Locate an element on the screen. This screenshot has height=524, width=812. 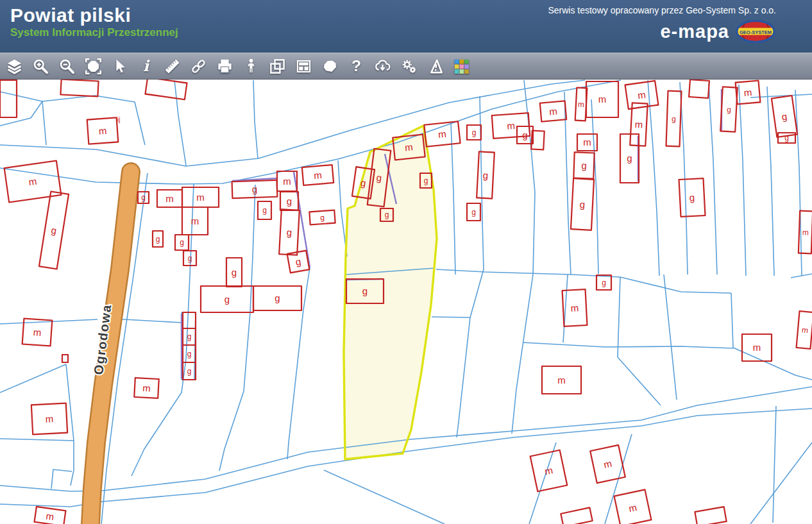
svg-text: i is located at coordinates (146, 67).